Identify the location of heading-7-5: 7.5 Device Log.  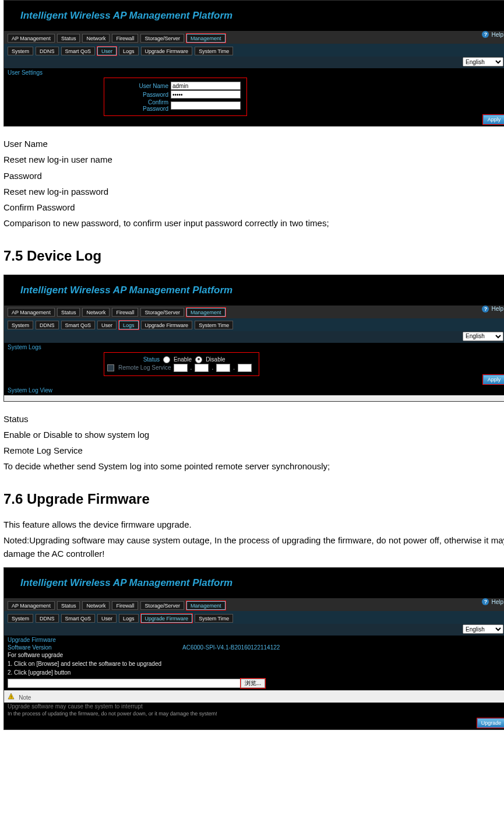
(254, 256).